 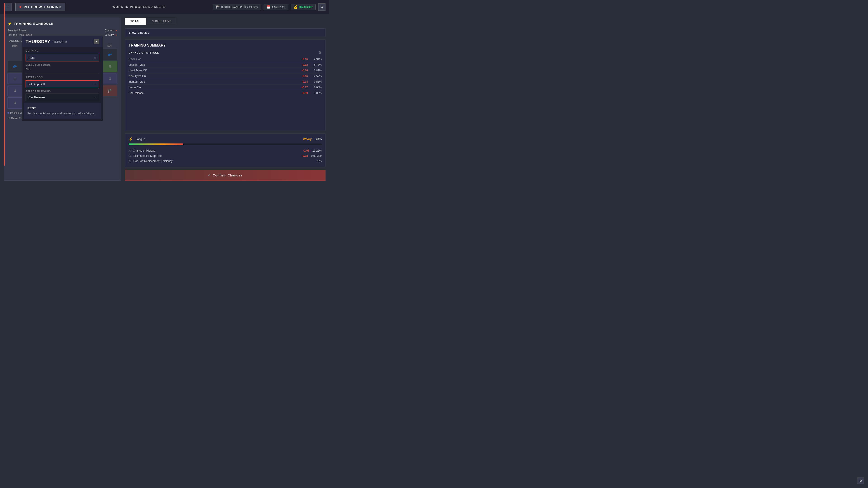 What do you see at coordinates (62, 84) in the screenshot?
I see `afternoon-activity-selector: Pit Stop Drill ‹ ›` at bounding box center [62, 84].